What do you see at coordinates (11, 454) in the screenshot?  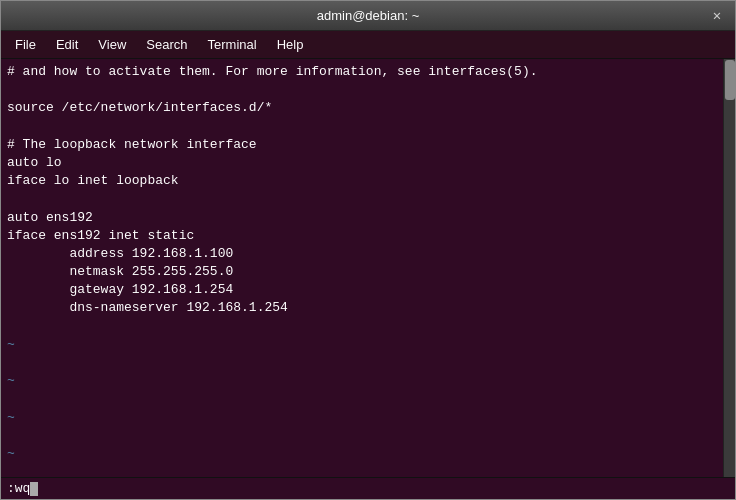 I see `tilde-4: ~` at bounding box center [11, 454].